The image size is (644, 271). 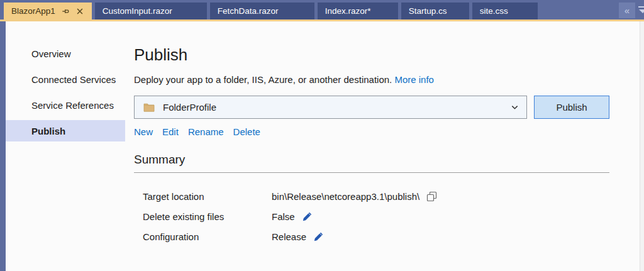 I want to click on row-label: Delete existing files, so click(x=208, y=216).